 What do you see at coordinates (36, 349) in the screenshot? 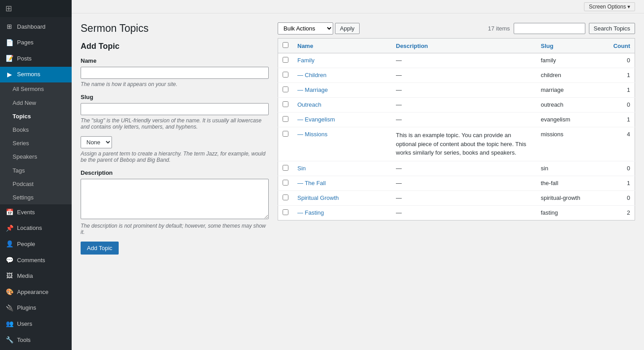
I see `sidebar-item-settings: ⚙ Settings` at bounding box center [36, 349].